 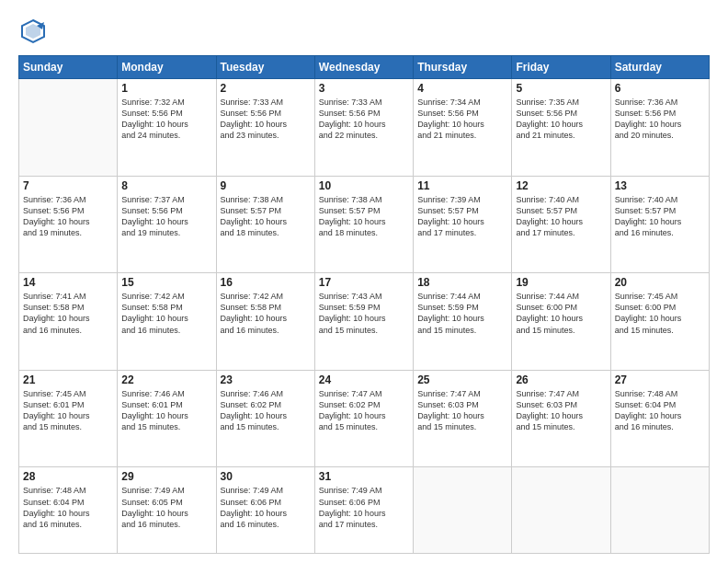 I want to click on day-number: 7, so click(x=68, y=186).